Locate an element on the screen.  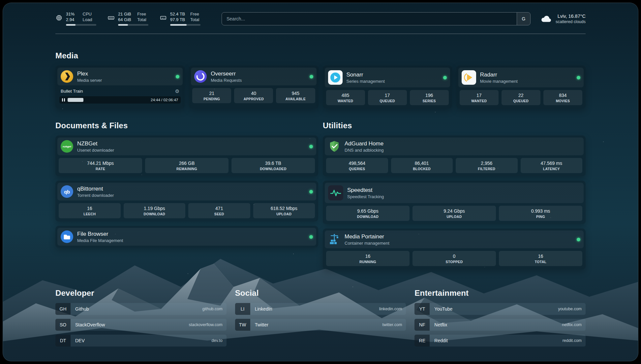
bookmark-abbr: LI is located at coordinates (243, 309).